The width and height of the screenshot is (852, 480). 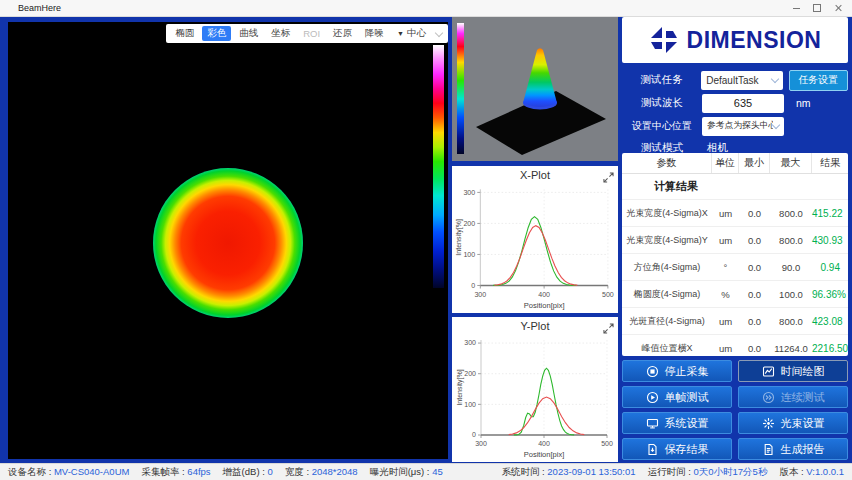 I want to click on svg-text: Position[pix], so click(x=544, y=454).